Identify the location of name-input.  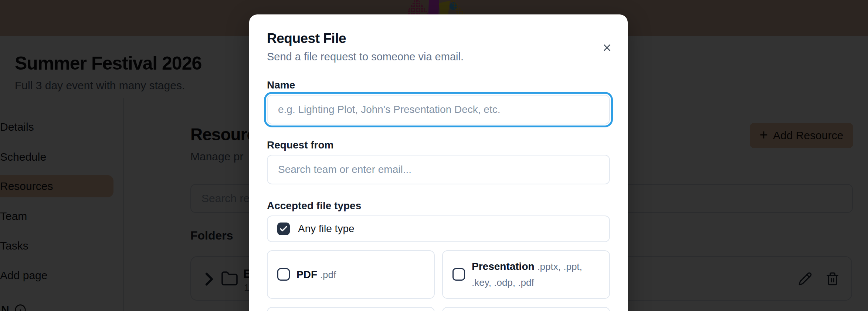
(438, 110).